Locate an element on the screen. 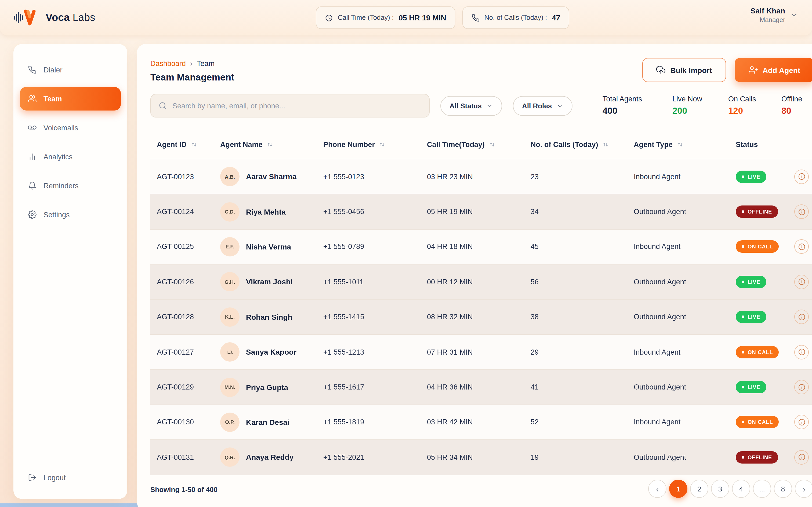 The width and height of the screenshot is (812, 507). stat-live-now: Live Now200 is located at coordinates (687, 105).